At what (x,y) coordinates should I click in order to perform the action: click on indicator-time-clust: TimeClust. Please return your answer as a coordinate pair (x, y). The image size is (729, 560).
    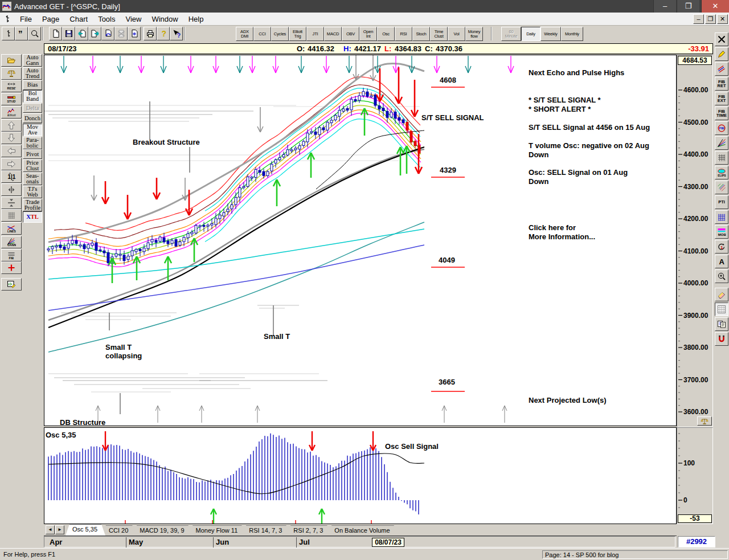
    Looking at the image, I should click on (439, 34).